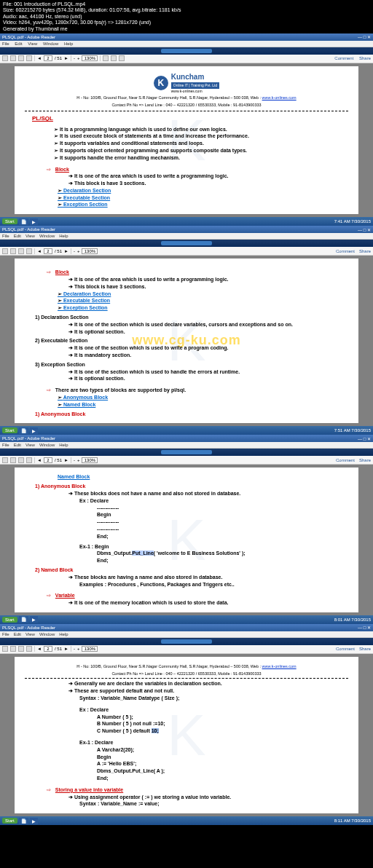 The width and height of the screenshot is (373, 868). I want to click on taskbar-apps: 📄▶, so click(176, 221).